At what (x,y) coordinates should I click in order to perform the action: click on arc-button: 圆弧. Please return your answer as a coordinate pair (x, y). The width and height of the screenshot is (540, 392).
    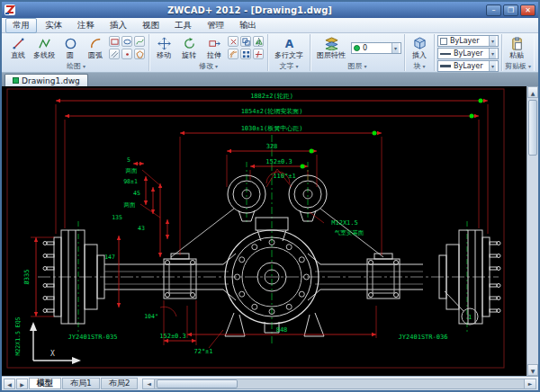
    Looking at the image, I should click on (95, 49).